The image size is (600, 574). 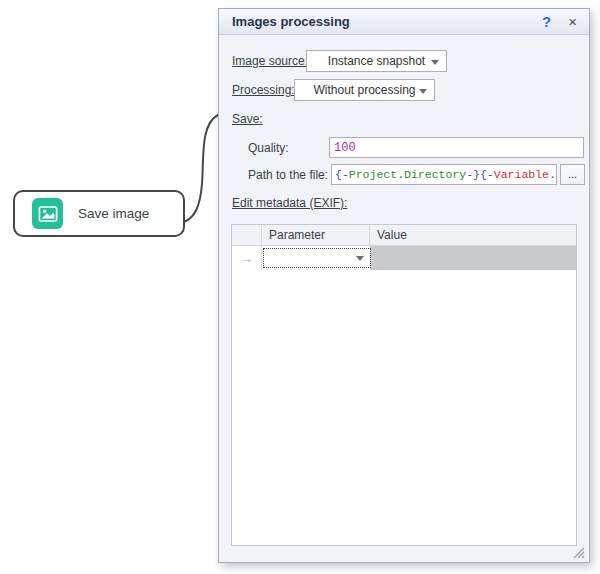 What do you see at coordinates (473, 258) in the screenshot?
I see `value-cell` at bounding box center [473, 258].